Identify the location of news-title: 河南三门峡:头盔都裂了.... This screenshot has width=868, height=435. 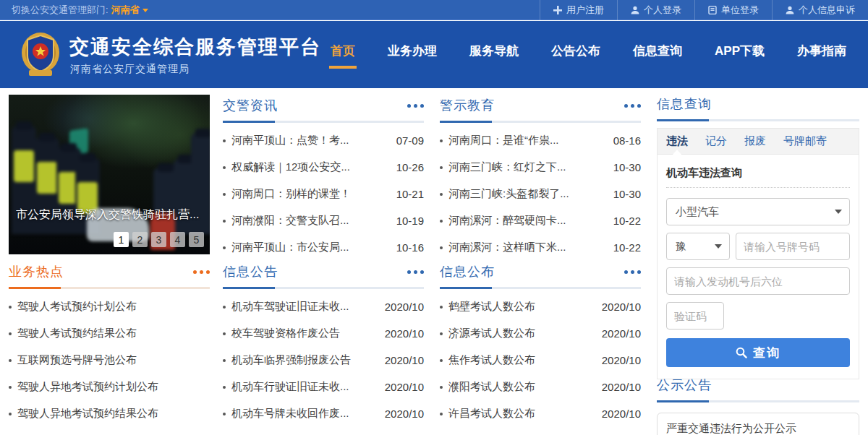
(527, 194).